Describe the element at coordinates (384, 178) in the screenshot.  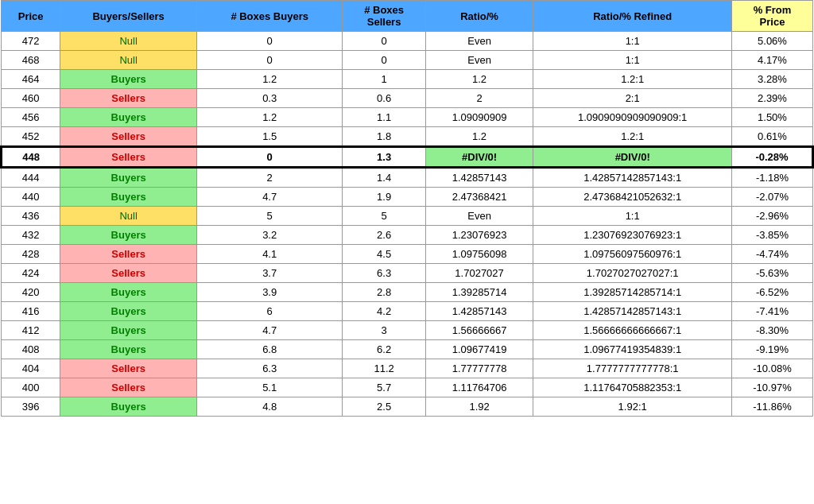
I see `cell-boxes-sellers: 1.4` at that location.